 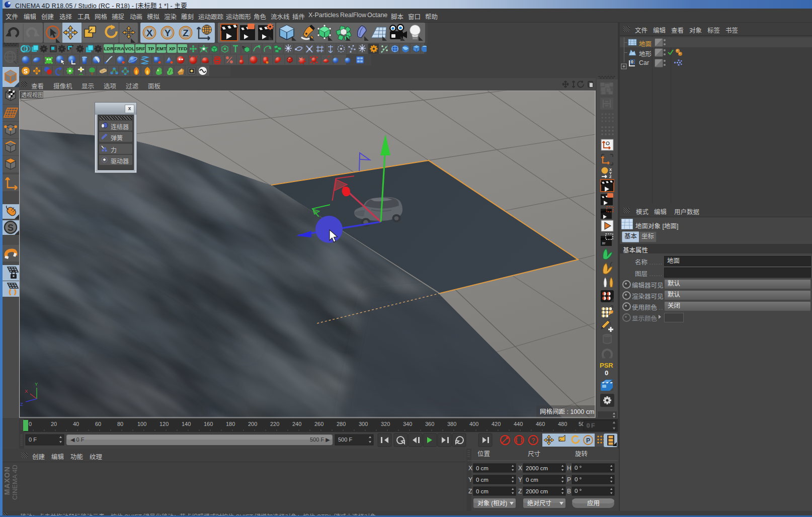 I want to click on svg-text: 440, so click(x=518, y=424).